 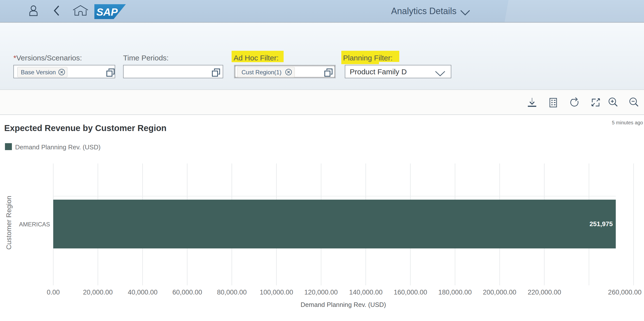 I want to click on svg-text: 20,000.00, so click(x=98, y=292).